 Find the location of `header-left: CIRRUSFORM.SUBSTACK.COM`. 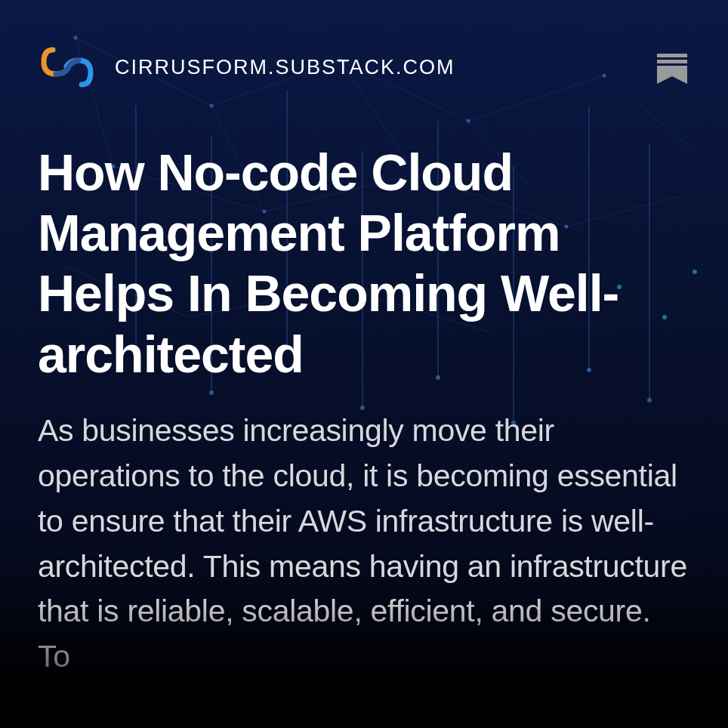

header-left: CIRRUSFORM.SUBSTACK.COM is located at coordinates (246, 67).